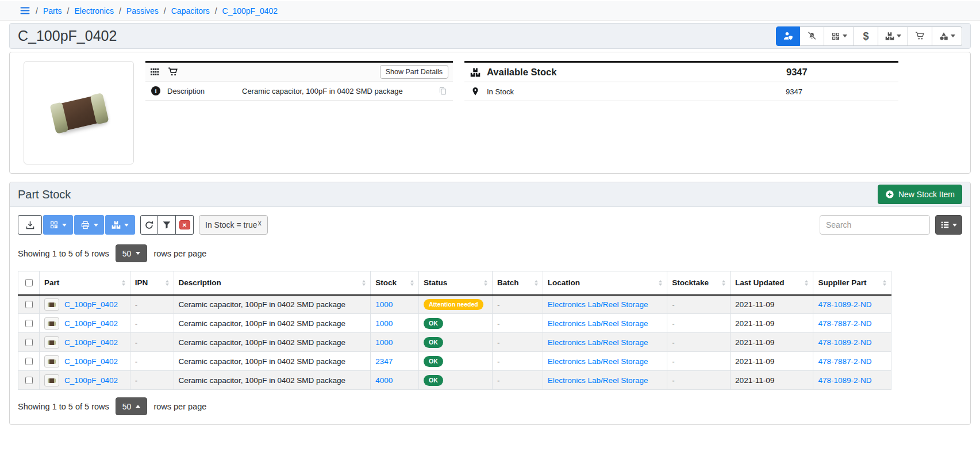 This screenshot has width=980, height=471. Describe the element at coordinates (30, 225) in the screenshot. I see `export-button` at that location.